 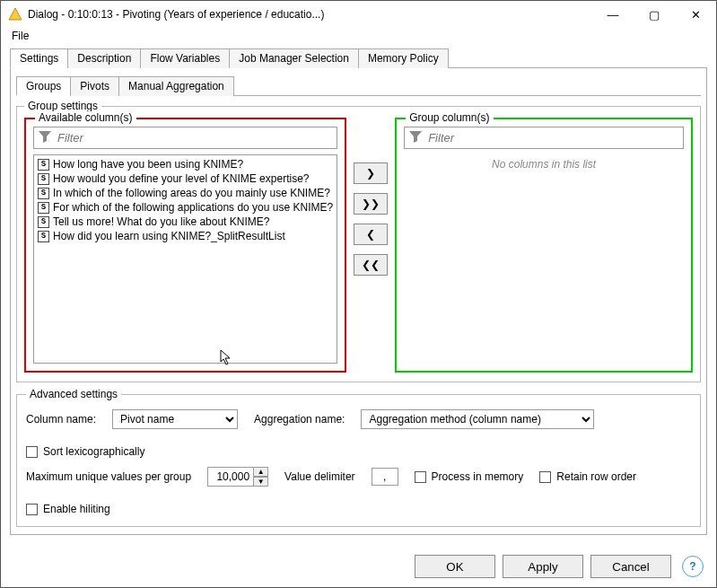 What do you see at coordinates (238, 477) in the screenshot?
I see `max-unique-spinner: ▲ ▼` at bounding box center [238, 477].